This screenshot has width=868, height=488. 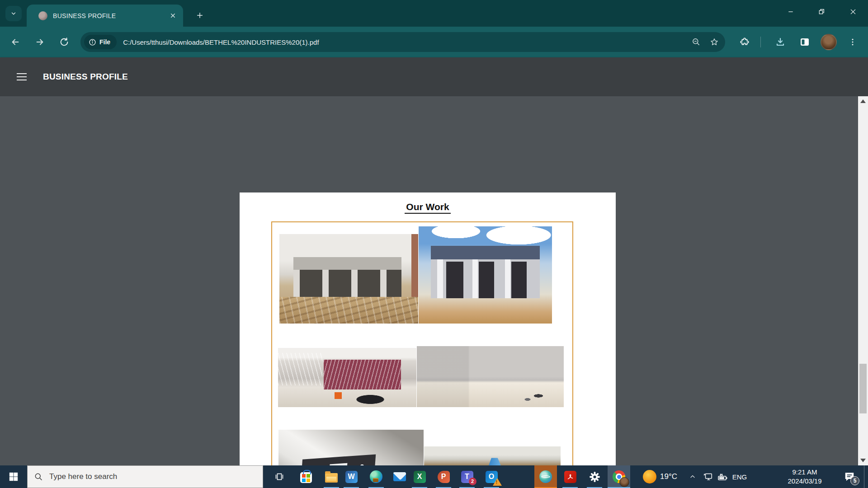 What do you see at coordinates (15, 42) in the screenshot?
I see `back-arrow-icon` at bounding box center [15, 42].